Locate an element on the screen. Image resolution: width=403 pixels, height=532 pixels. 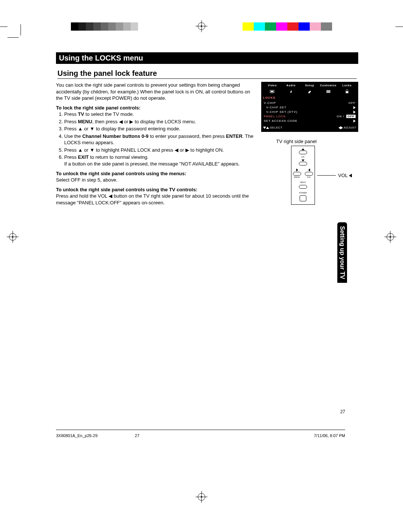
unlock-tv-heading: To unlock the right side panel controls … is located at coordinates (155, 190).